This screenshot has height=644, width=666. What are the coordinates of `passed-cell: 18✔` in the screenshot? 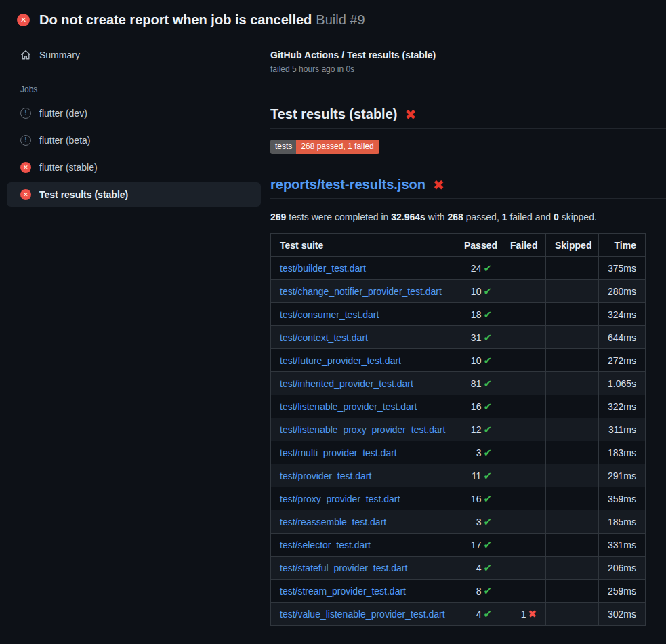 It's located at (478, 315).